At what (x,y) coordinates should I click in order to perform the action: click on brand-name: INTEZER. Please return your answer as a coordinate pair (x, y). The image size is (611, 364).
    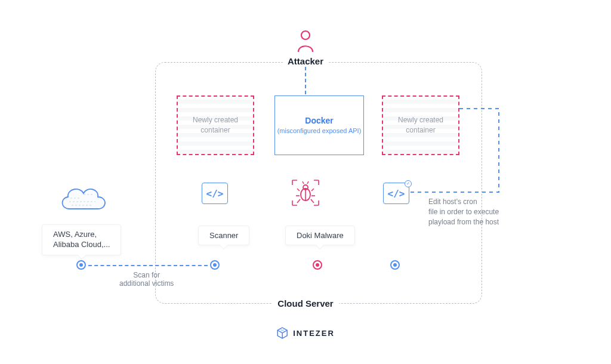
    Looking at the image, I should click on (314, 333).